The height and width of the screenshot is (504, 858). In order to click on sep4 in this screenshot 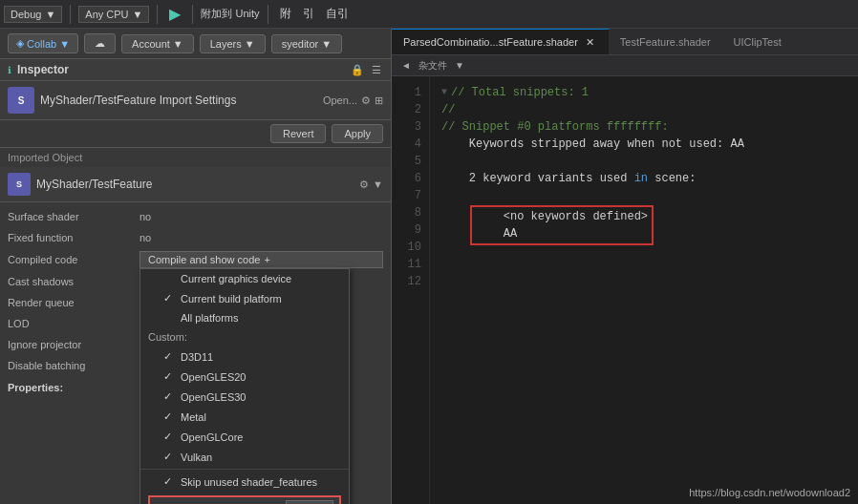, I will do `click(268, 14)`.